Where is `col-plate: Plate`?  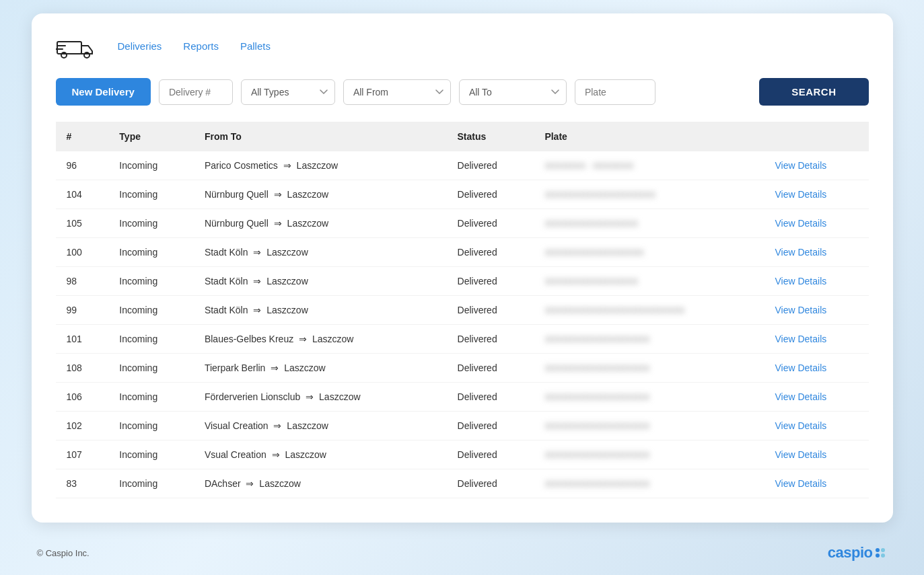 col-plate: Plate is located at coordinates (649, 137).